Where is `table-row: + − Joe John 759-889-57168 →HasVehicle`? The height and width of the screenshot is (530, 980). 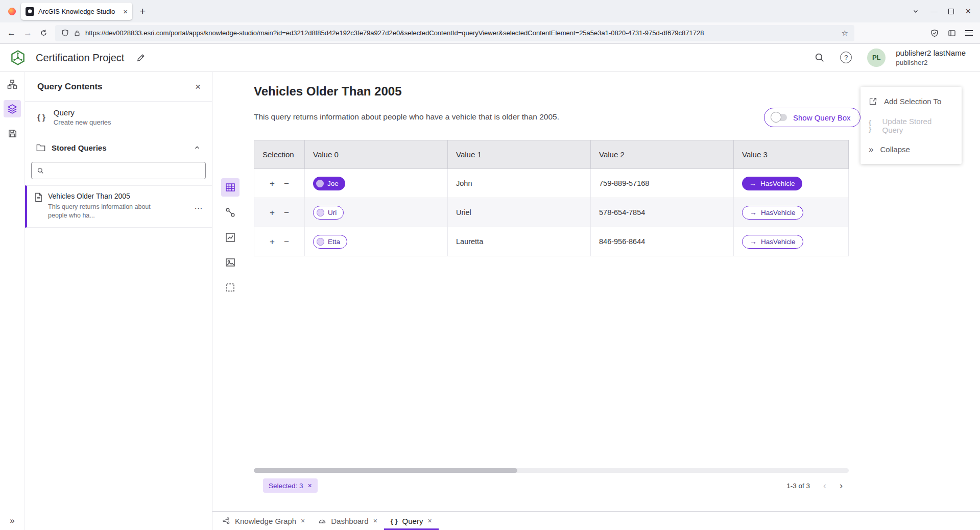 table-row: + − Joe John 759-889-57168 →HasVehicle is located at coordinates (552, 184).